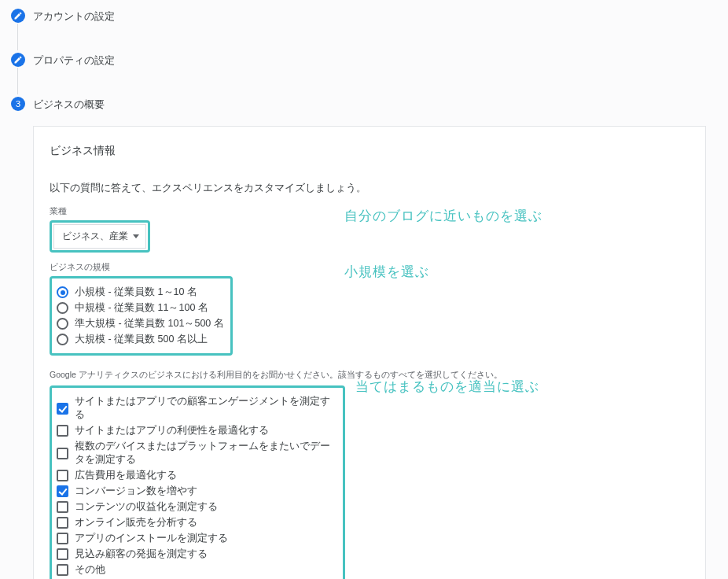 The height and width of the screenshot is (579, 728). Describe the element at coordinates (100, 236) in the screenshot. I see `industry-highlight: ビジネス、産業` at that location.